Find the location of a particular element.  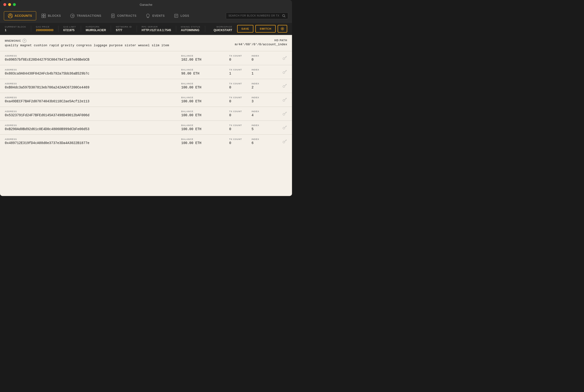

nav-item-blocks: BLOCKS is located at coordinates (51, 16).